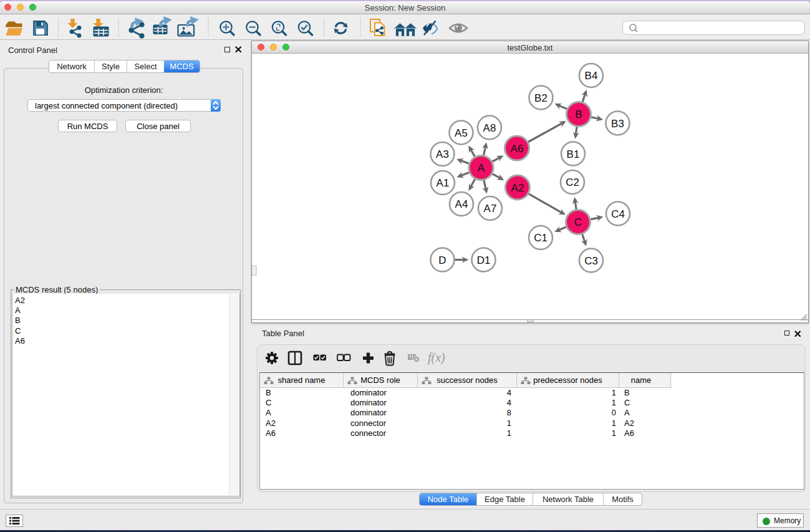 The height and width of the screenshot is (532, 810). Describe the element at coordinates (579, 115) in the screenshot. I see `svg-text: B` at that location.